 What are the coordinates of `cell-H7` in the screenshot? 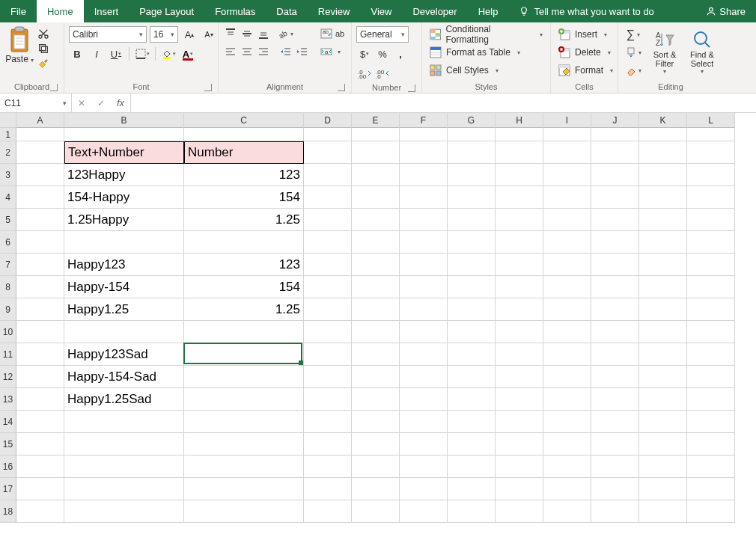 It's located at (519, 265).